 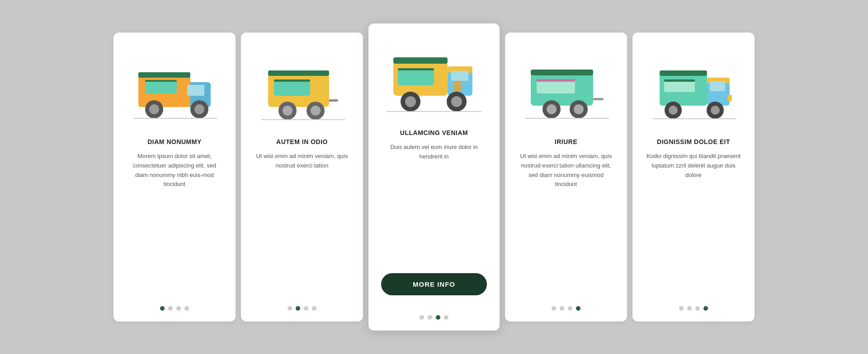 I want to click on card-3-dots, so click(x=434, y=313).